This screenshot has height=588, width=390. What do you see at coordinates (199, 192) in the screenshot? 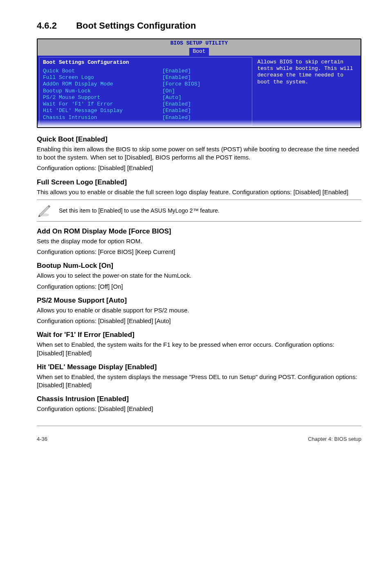
I see `body-text: This allows you to enable or disable the…` at bounding box center [199, 192].